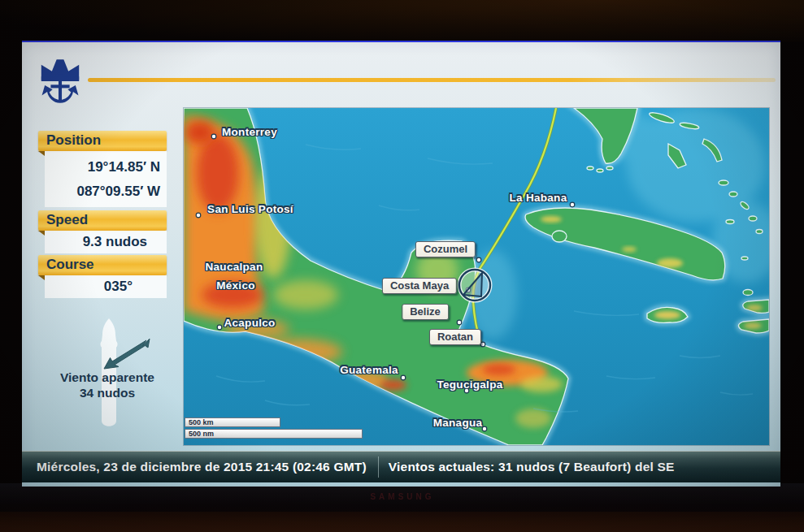 The width and height of the screenshot is (804, 532). I want to click on port-label-belize: Belize, so click(425, 312).